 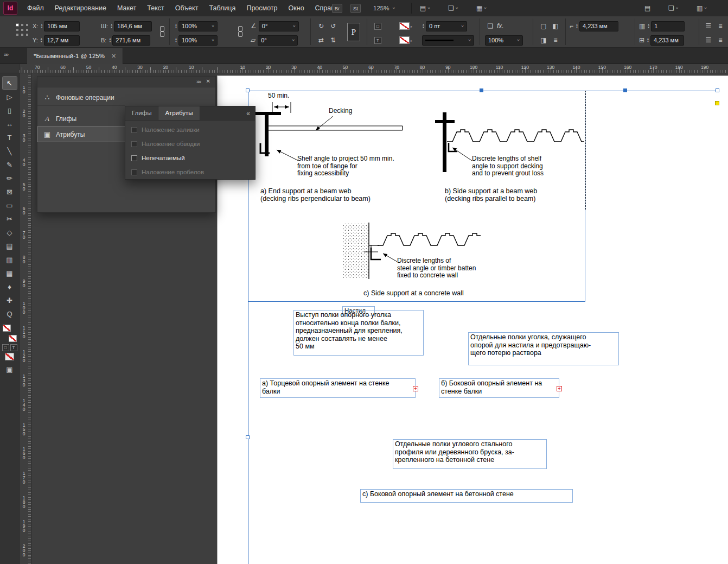 What do you see at coordinates (708, 26) in the screenshot?
I see `panel-options-button: ☰` at bounding box center [708, 26].